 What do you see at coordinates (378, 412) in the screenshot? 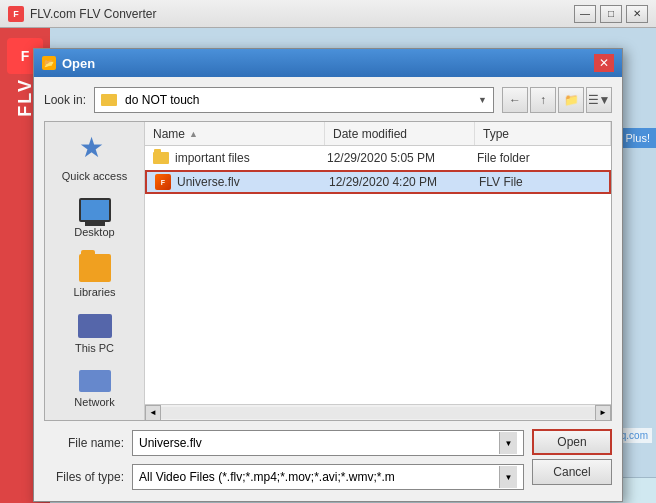
I see `horizontal-scrollbar: ◄ ►` at bounding box center [378, 412].